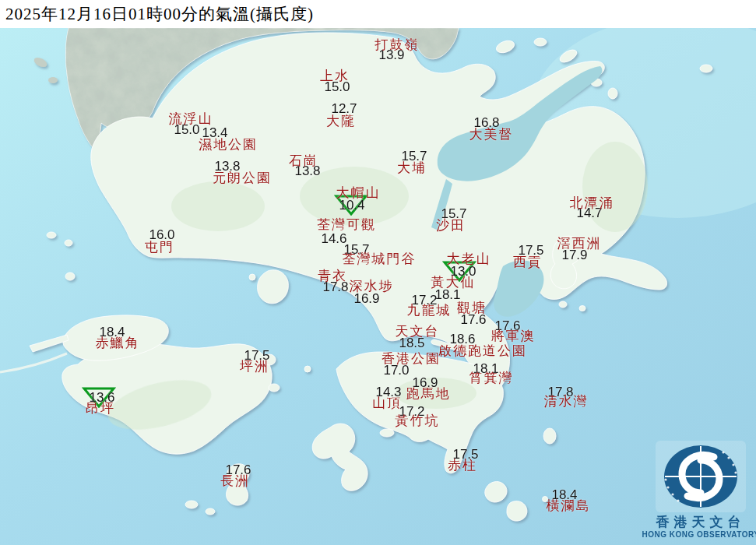  I want to click on land-tsing-yi, so click(273, 287).